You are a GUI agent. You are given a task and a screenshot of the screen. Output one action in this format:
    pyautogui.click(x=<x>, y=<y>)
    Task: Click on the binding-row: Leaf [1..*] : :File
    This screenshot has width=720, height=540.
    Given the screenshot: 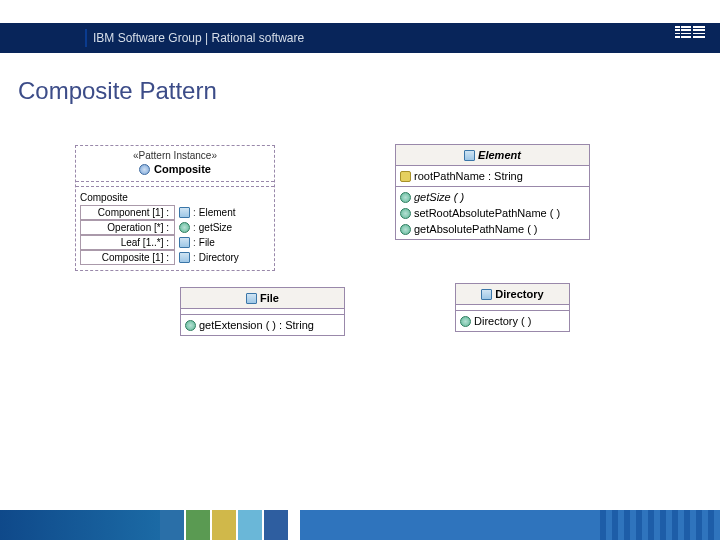 What is the action you would take?
    pyautogui.click(x=176, y=242)
    